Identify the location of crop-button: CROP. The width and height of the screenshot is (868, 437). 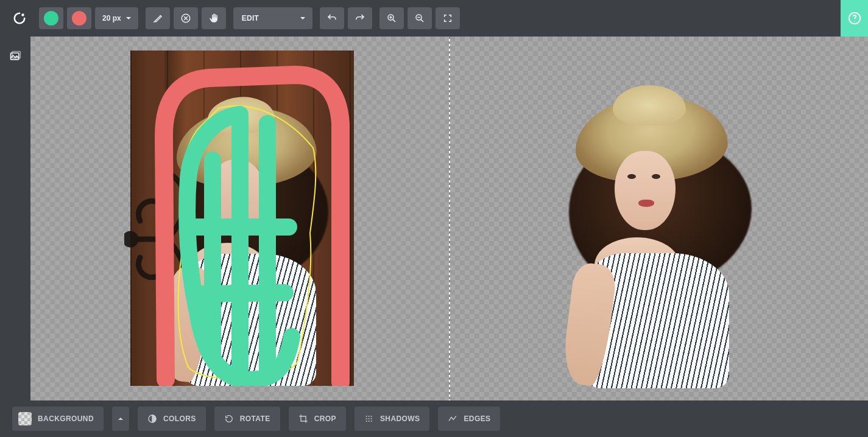
(317, 419).